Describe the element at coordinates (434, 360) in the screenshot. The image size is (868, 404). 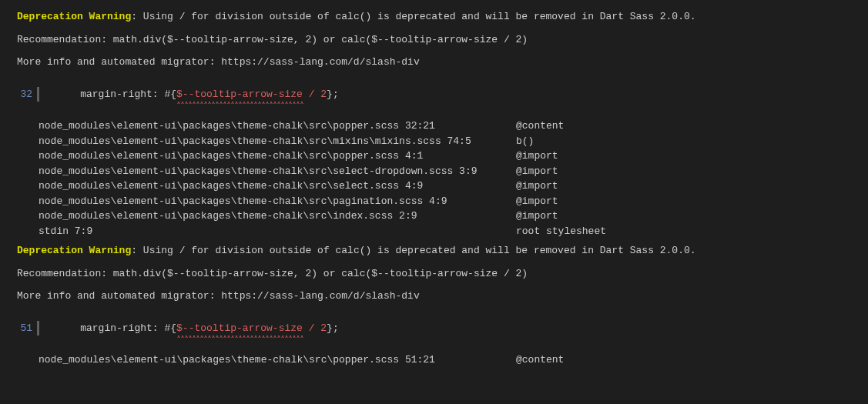
I see `stack-trace: node_modules\element-ui\packages\theme-c…` at that location.